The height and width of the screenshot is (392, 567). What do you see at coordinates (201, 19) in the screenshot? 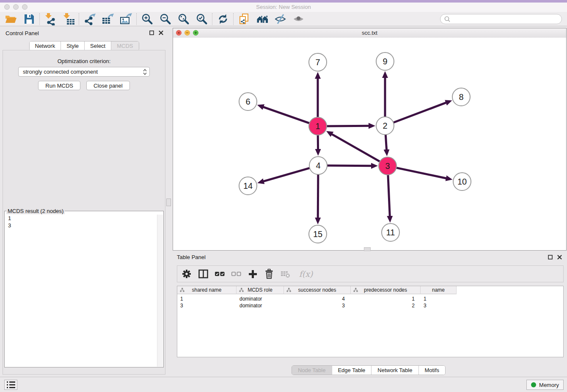
I see `zoom-selected-button` at bounding box center [201, 19].